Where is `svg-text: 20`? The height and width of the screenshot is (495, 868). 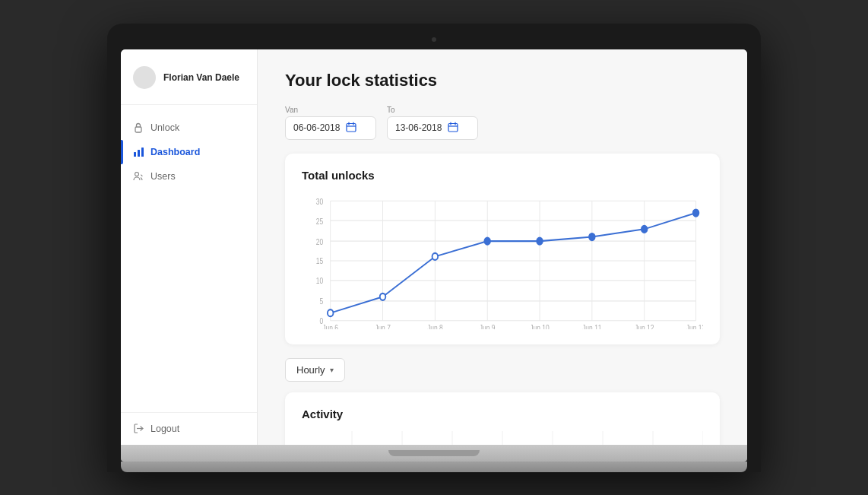
svg-text: 20 is located at coordinates (319, 242).